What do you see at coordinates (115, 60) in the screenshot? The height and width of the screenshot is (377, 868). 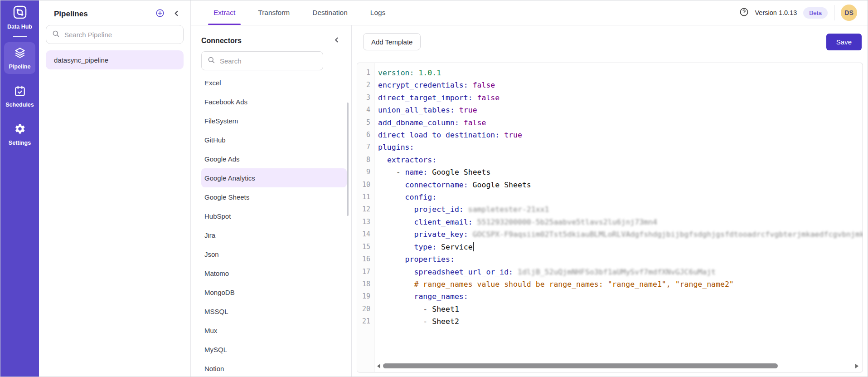 I see `pipeline-item: datasync_pipeline` at bounding box center [115, 60].